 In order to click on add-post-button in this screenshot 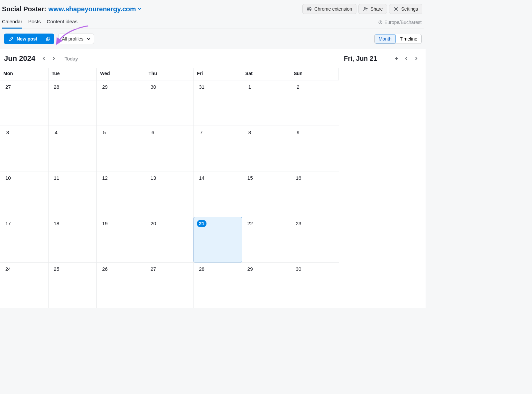, I will do `click(396, 58)`.